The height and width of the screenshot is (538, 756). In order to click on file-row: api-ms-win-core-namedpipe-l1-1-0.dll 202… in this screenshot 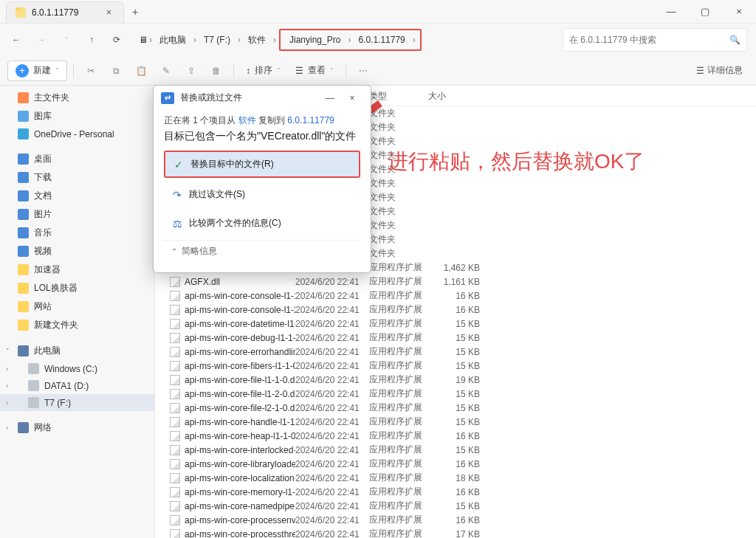, I will do `click(456, 506)`.